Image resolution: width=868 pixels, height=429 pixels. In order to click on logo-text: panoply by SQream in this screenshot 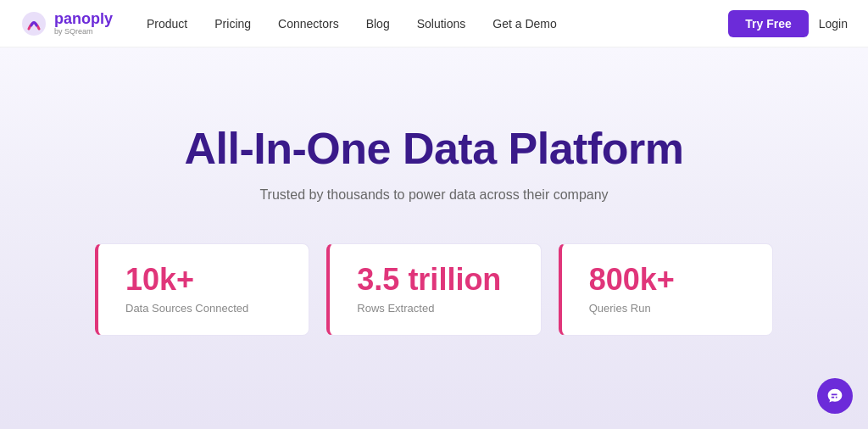, I will do `click(83, 24)`.